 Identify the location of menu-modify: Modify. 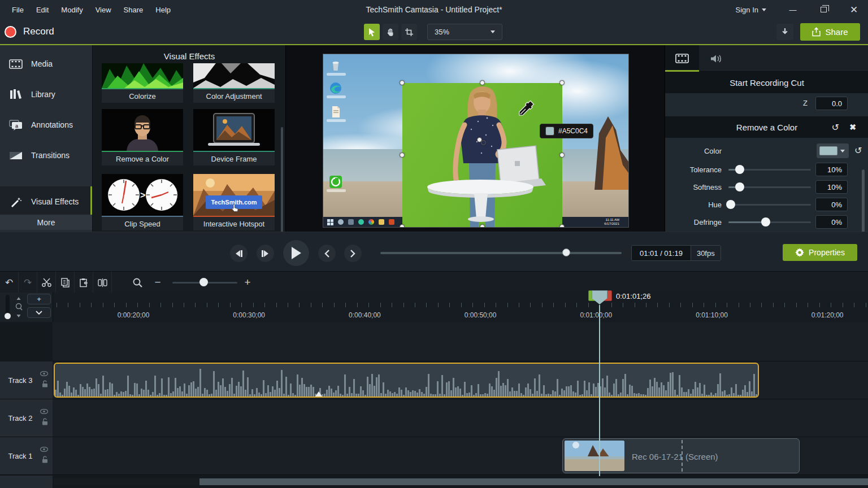
(72, 10).